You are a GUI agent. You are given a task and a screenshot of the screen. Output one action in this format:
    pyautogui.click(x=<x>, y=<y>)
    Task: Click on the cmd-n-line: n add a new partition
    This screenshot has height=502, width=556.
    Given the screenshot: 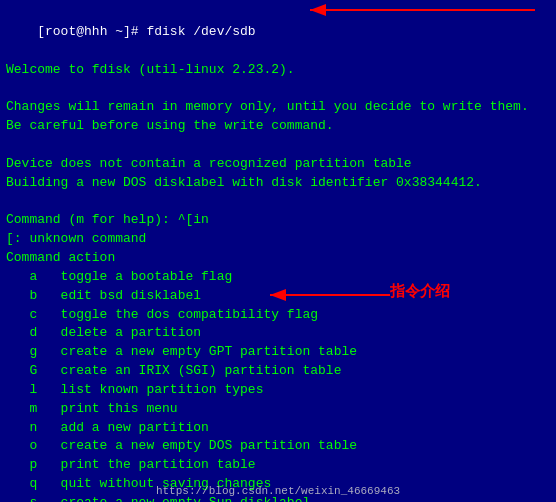 What is the action you would take?
    pyautogui.click(x=278, y=428)
    